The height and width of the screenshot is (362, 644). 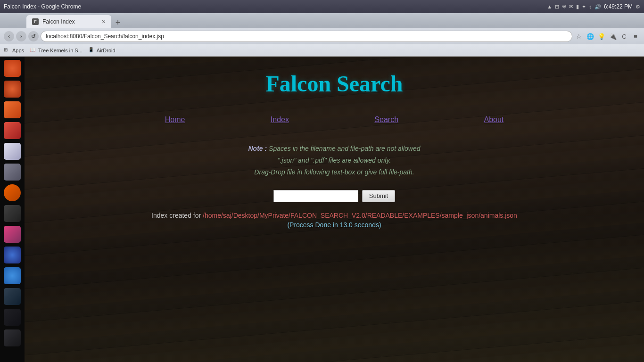 I want to click on settings-gear-icon: ⚙, so click(x=638, y=7).